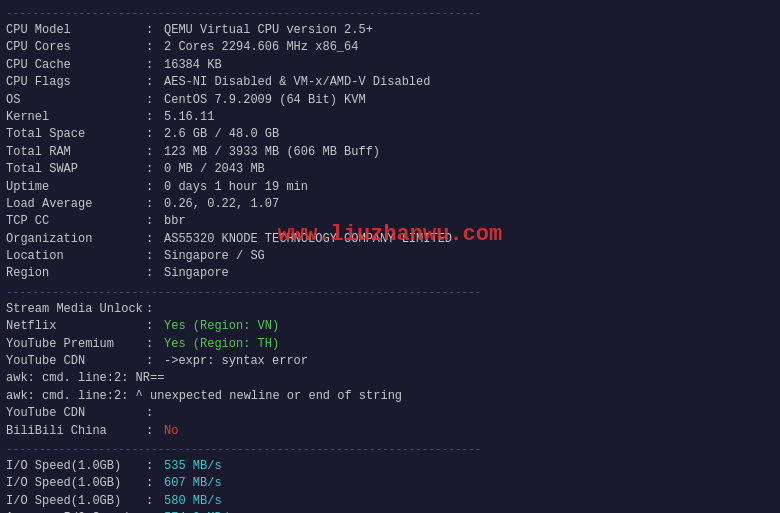 This screenshot has height=513, width=780. What do you see at coordinates (76, 170) in the screenshot?
I see `total-swap-label: Total SWAP` at bounding box center [76, 170].